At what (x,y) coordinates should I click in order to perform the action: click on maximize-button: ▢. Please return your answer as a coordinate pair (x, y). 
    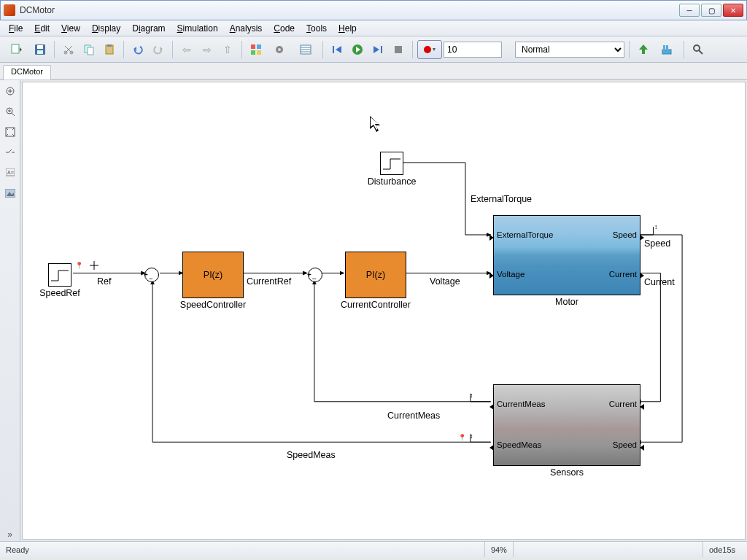
    Looking at the image, I should click on (711, 10).